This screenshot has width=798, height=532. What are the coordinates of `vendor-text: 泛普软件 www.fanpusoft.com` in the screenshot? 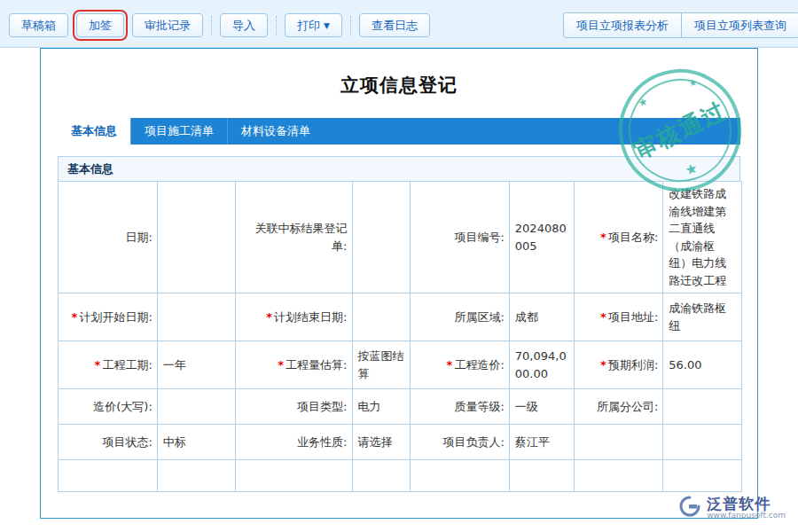 It's located at (747, 509).